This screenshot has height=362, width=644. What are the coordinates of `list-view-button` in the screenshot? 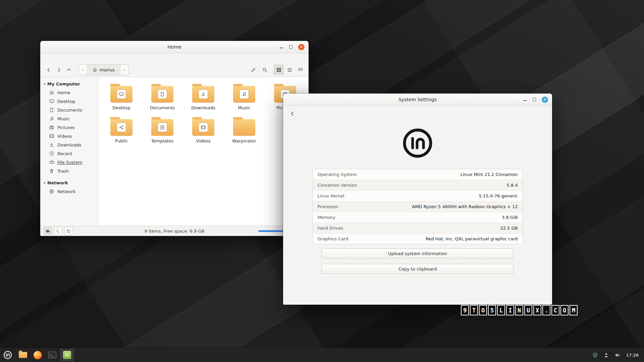 It's located at (289, 70).